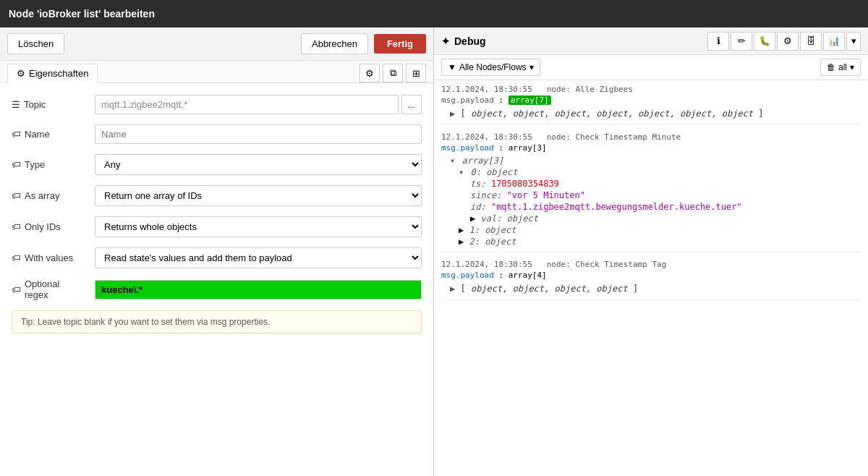  What do you see at coordinates (651, 105) in the screenshot?
I see `message-block-1: 12.1.2024, 18:30:55 node: Alle Zigbees m…` at bounding box center [651, 105].